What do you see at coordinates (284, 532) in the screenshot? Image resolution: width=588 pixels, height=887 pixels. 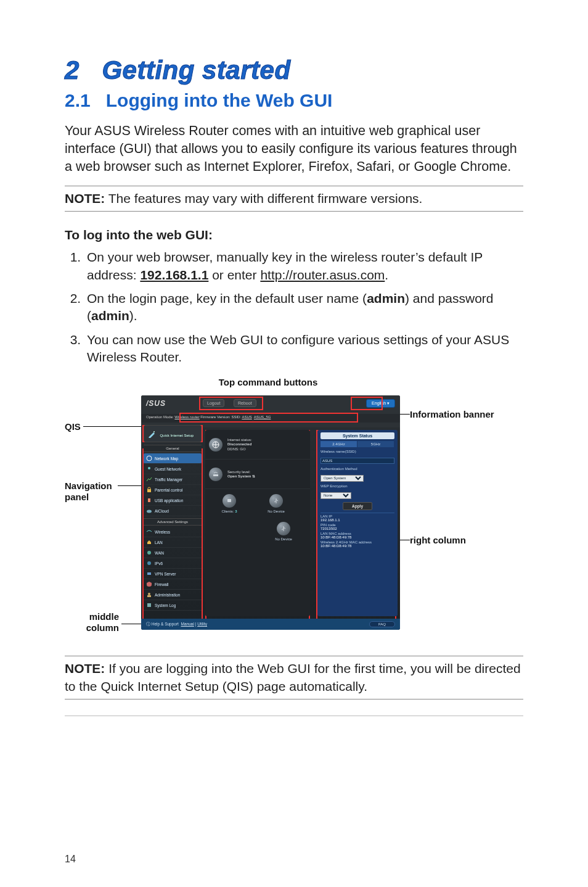 I see `usb-tile-2: No Device` at bounding box center [284, 532].